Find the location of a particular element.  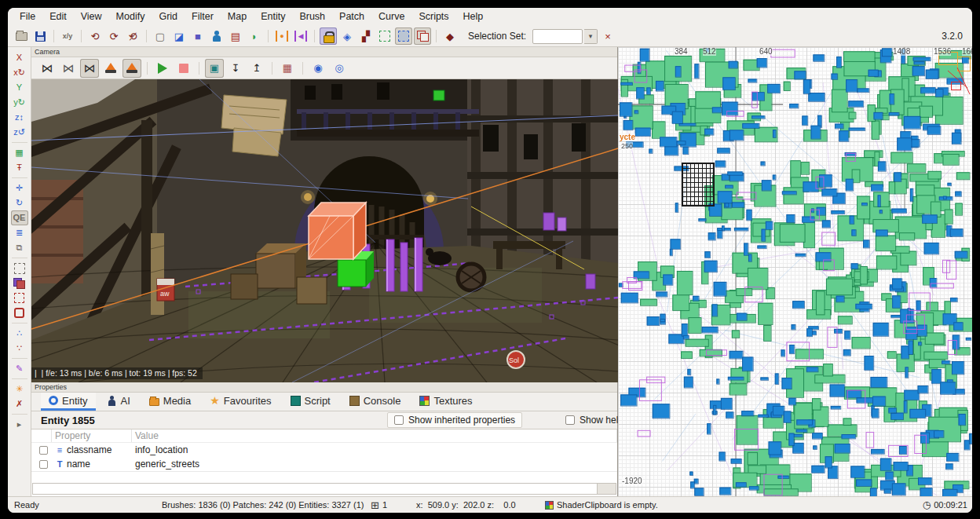

flip-z-button: z↕ is located at coordinates (20, 118).